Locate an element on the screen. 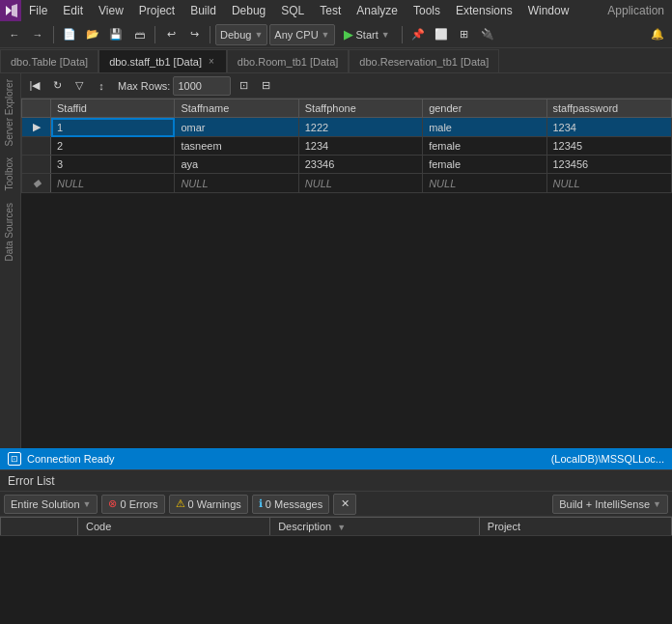 The width and height of the screenshot is (672, 624). side-data-sources: Data Sources is located at coordinates (10, 232).